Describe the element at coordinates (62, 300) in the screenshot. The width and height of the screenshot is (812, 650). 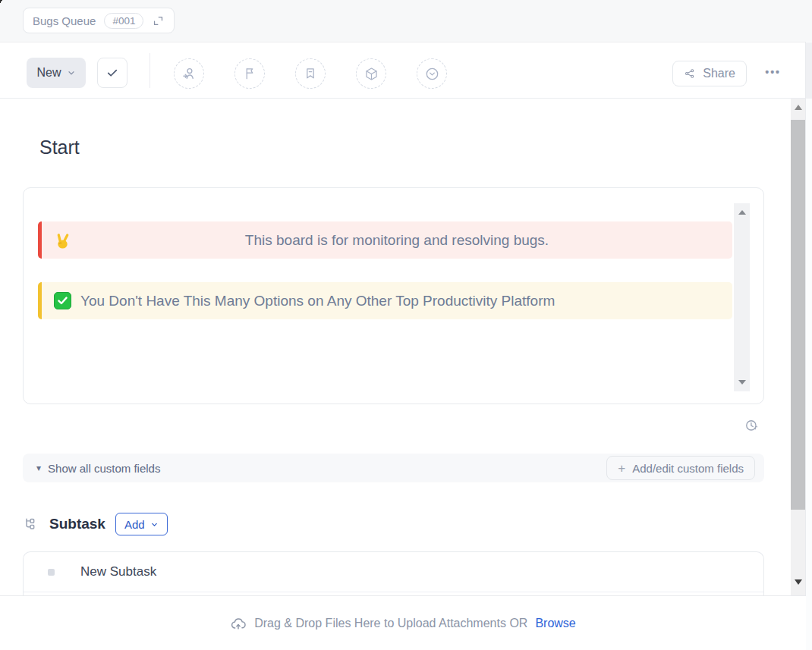
I see `check-mark-emoji` at that location.